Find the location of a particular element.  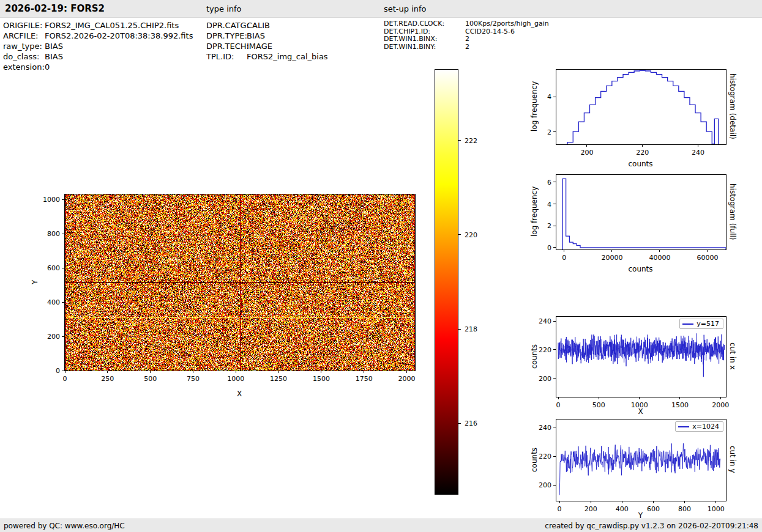

info-value: CCID20-14-5-6 is located at coordinates (490, 32).